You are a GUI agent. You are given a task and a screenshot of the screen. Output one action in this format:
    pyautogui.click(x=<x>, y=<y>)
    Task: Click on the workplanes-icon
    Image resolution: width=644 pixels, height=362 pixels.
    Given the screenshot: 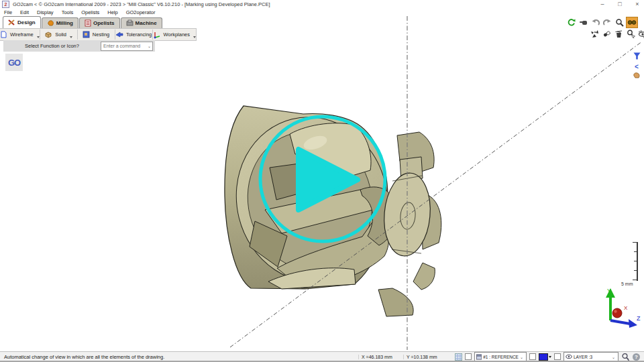 What is the action you would take?
    pyautogui.click(x=157, y=35)
    